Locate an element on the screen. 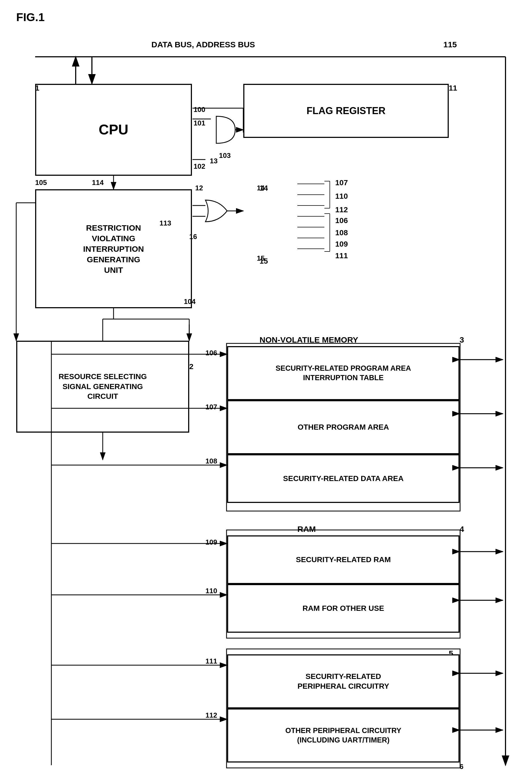 This screenshot has width=532, height=779. cpu-ref: 1 is located at coordinates (38, 88).